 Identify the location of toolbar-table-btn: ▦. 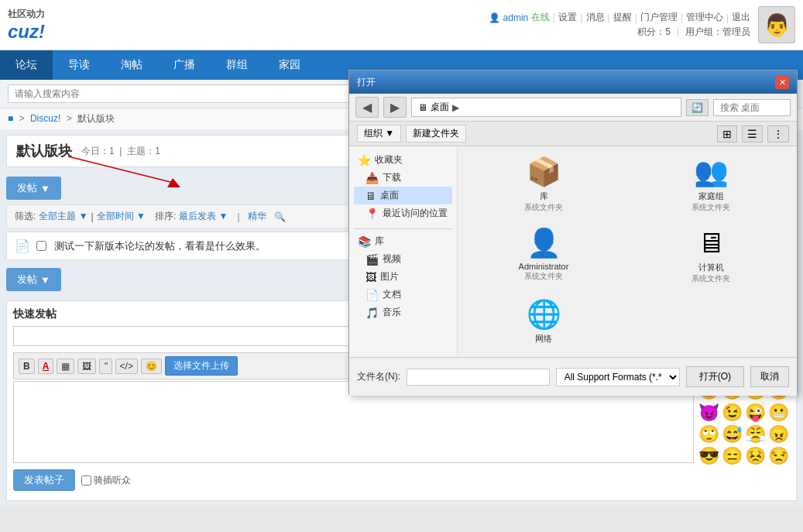
(65, 366).